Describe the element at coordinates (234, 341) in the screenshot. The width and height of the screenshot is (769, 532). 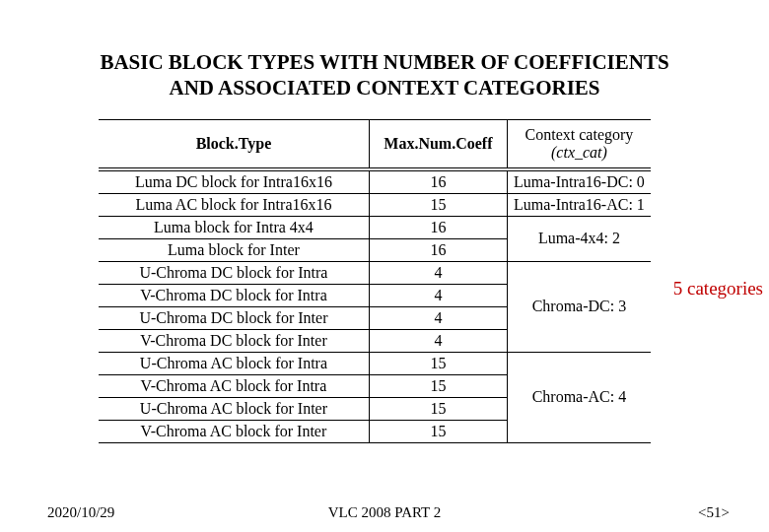
I see `cell-block-type: V-Chroma DC block for Inter` at that location.